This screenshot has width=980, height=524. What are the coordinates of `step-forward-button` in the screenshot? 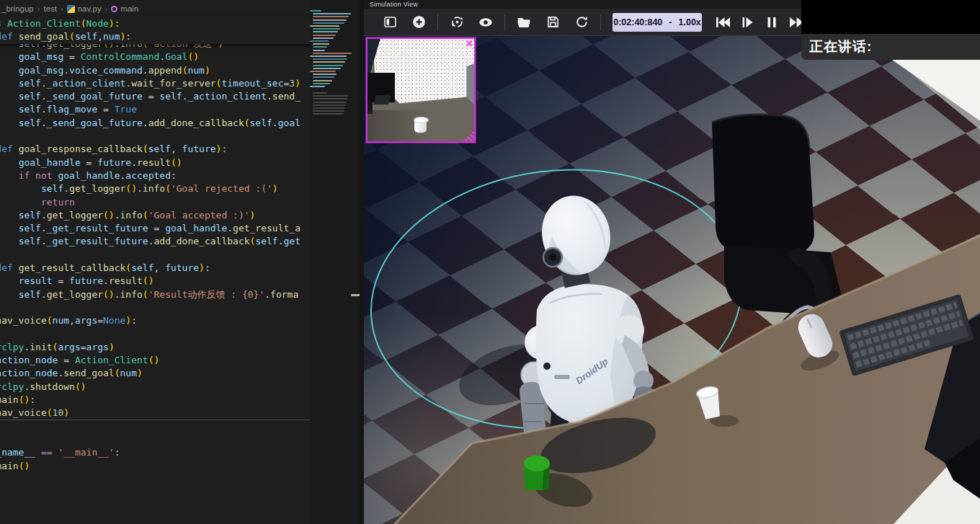 It's located at (747, 22).